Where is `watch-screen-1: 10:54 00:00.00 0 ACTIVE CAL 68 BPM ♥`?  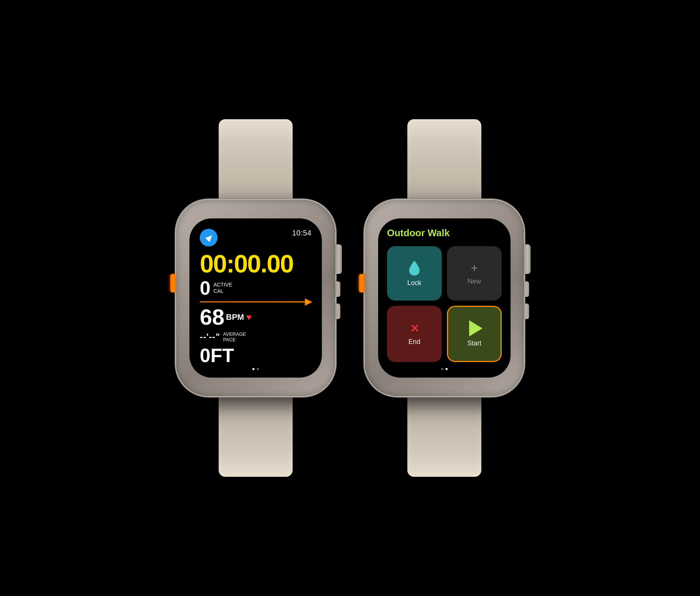
watch-screen-1: 10:54 00:00.00 0 ACTIVE CAL 68 BPM ♥ is located at coordinates (256, 298).